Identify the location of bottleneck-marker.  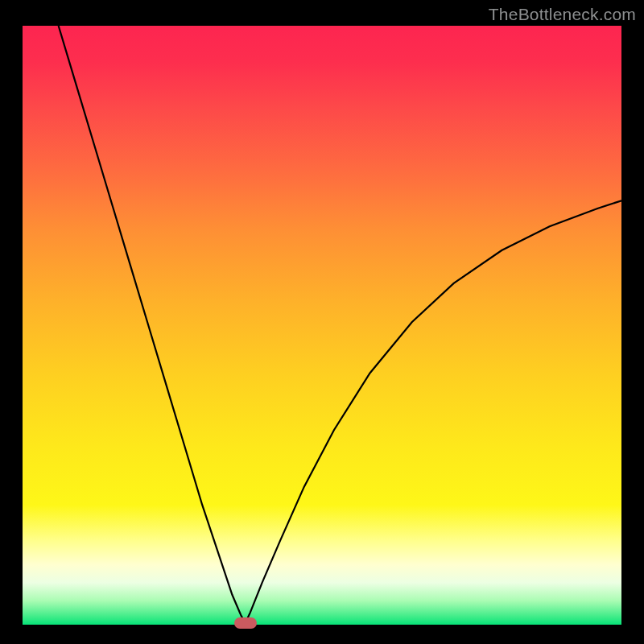
(246, 623).